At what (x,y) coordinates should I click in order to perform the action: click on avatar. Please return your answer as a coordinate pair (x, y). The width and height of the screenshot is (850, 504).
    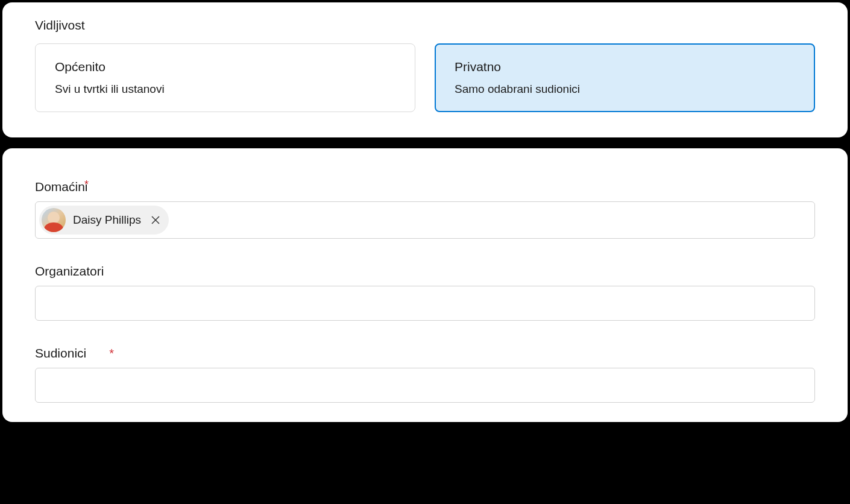
    Looking at the image, I should click on (54, 220).